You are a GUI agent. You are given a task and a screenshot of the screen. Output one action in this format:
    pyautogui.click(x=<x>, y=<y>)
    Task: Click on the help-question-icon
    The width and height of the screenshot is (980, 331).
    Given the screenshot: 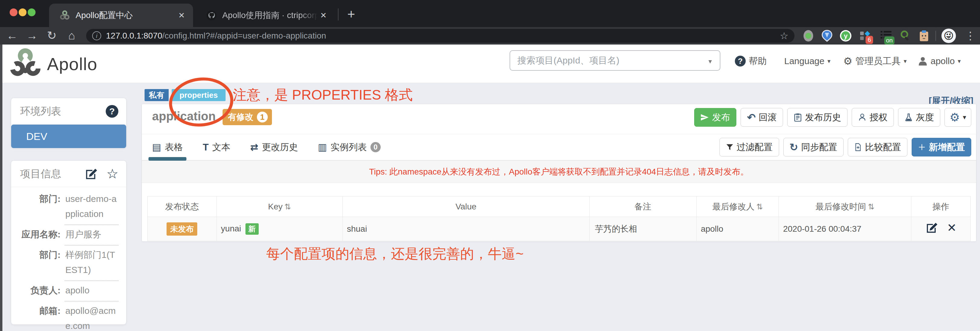 What is the action you would take?
    pyautogui.click(x=112, y=111)
    